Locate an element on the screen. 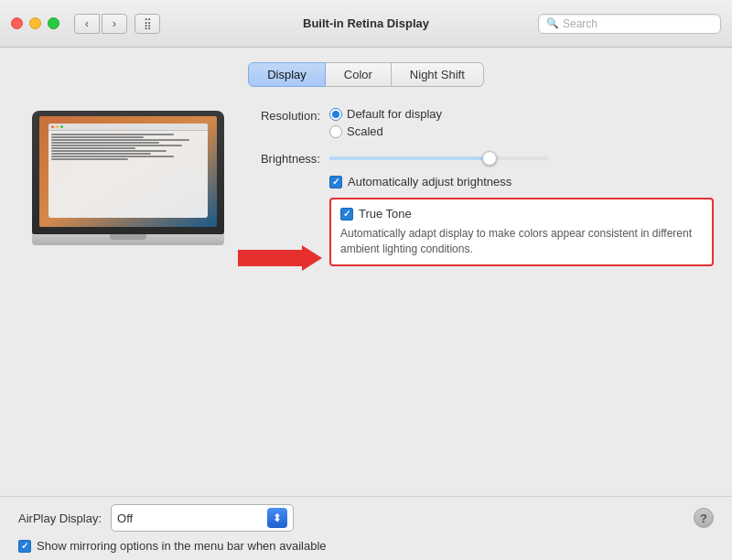 This screenshot has height=560, width=732. grid-button: ⣿ is located at coordinates (147, 24).